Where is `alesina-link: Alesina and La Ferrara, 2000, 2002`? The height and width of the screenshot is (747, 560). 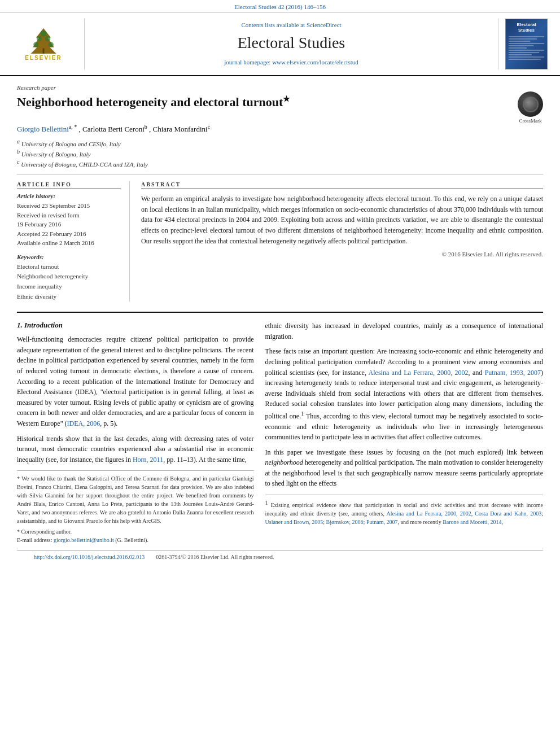
alesina-link: Alesina and La Ferrara, 2000, 2002 is located at coordinates (419, 373).